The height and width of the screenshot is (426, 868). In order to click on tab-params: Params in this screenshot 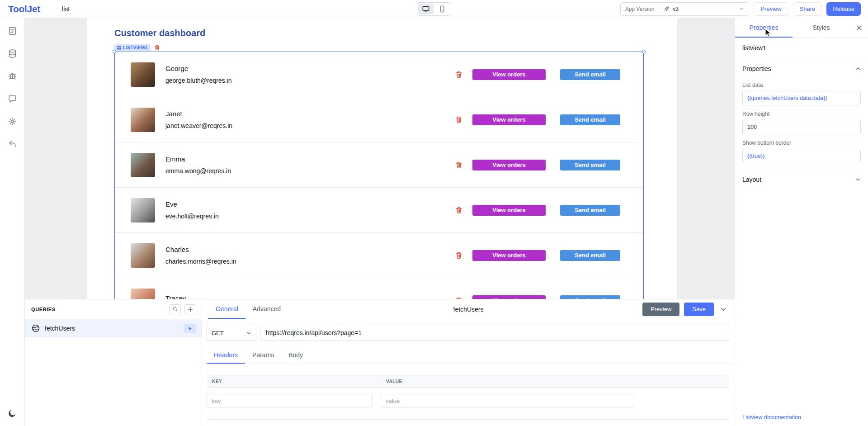, I will do `click(263, 355)`.